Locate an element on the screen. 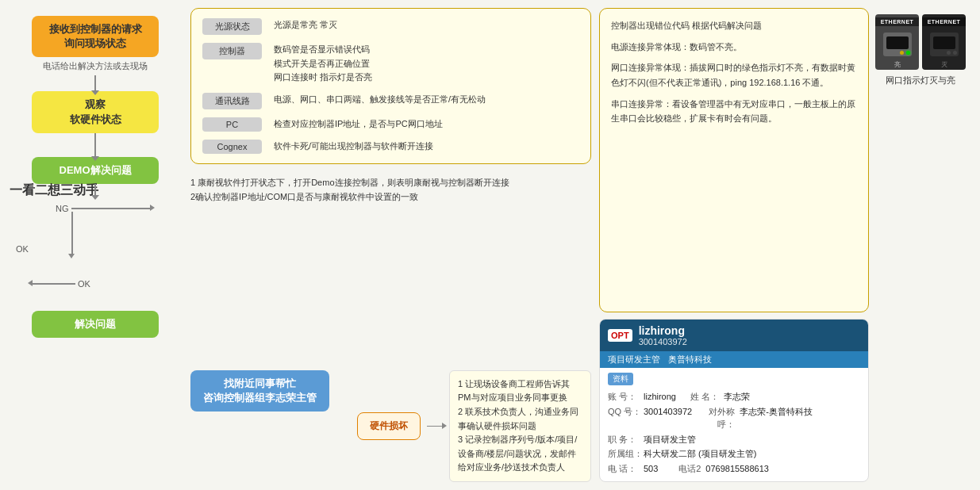 This screenshot has width=980, height=490. ok-label1: OK is located at coordinates (22, 249).